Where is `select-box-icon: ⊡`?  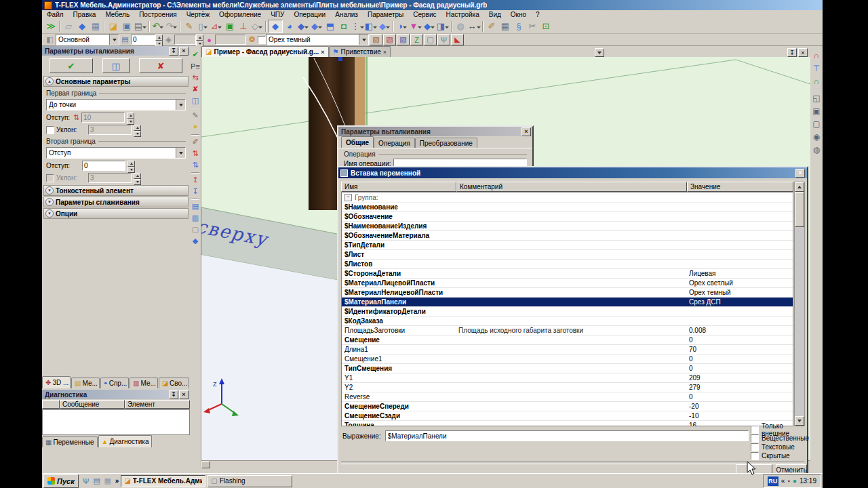 select-box-icon: ⊡ is located at coordinates (546, 26).